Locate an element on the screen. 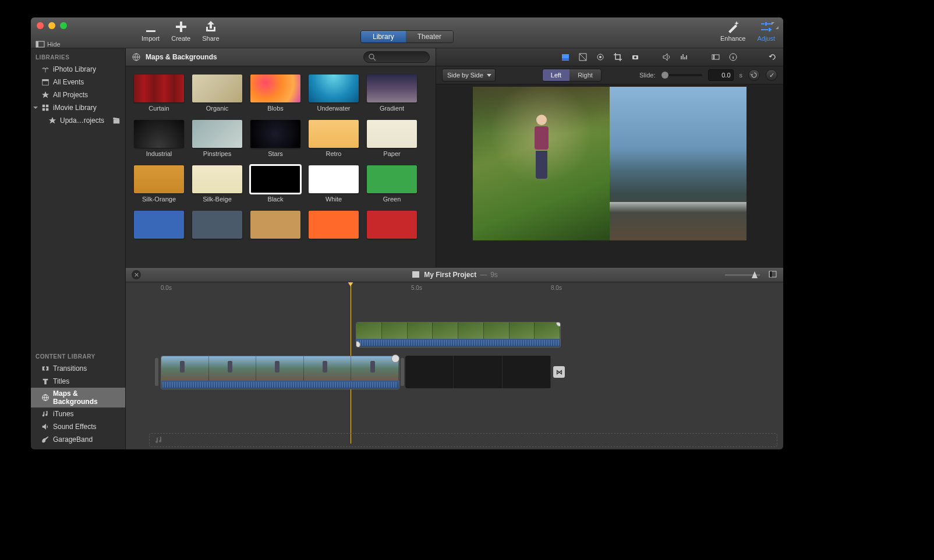  timeline-close-button: ✕ is located at coordinates (136, 275).